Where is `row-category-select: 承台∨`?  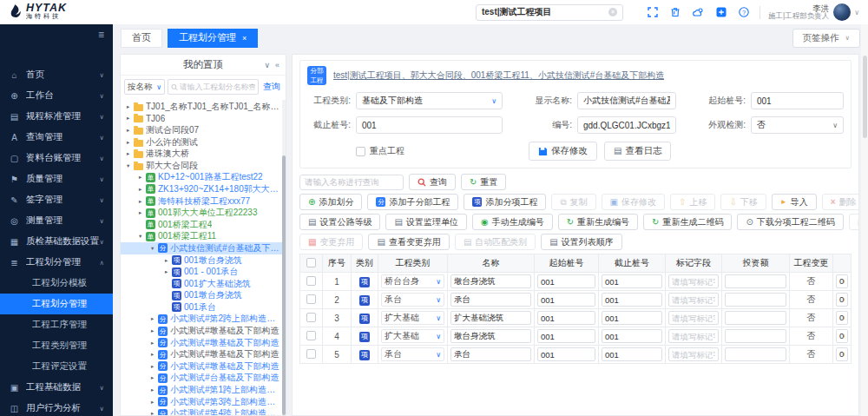 row-category-select: 承台∨ is located at coordinates (413, 354).